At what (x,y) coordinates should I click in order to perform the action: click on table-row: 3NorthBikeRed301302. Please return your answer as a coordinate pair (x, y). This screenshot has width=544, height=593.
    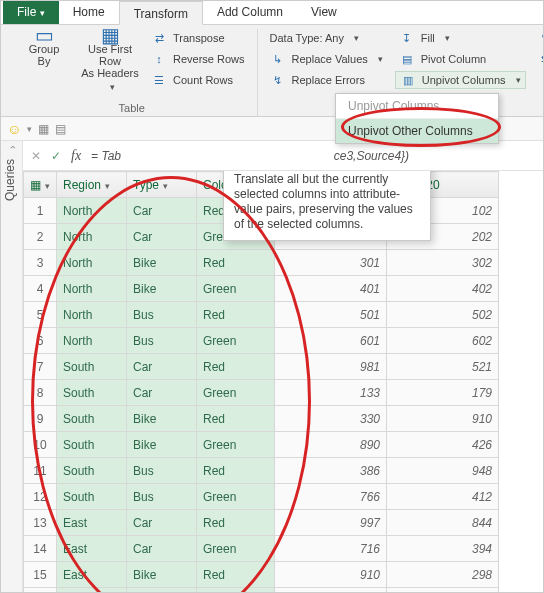
    Looking at the image, I should click on (262, 263).